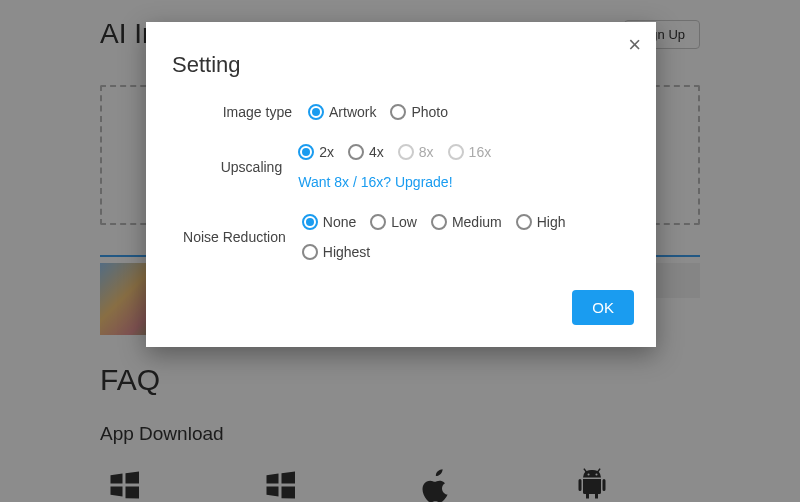 This screenshot has height=502, width=800. I want to click on upgrade-link: Want 8x / 16x? Upgrade!, so click(375, 182).